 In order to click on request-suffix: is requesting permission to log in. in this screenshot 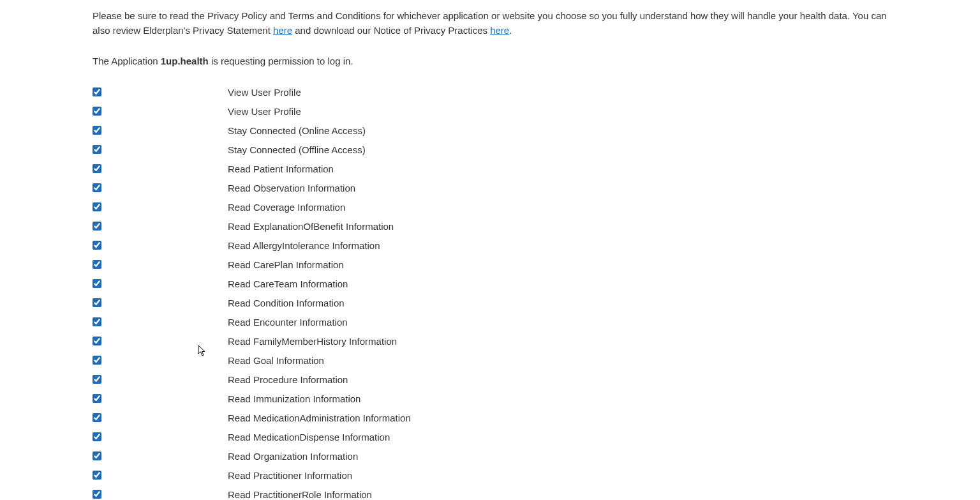, I will do `click(281, 61)`.